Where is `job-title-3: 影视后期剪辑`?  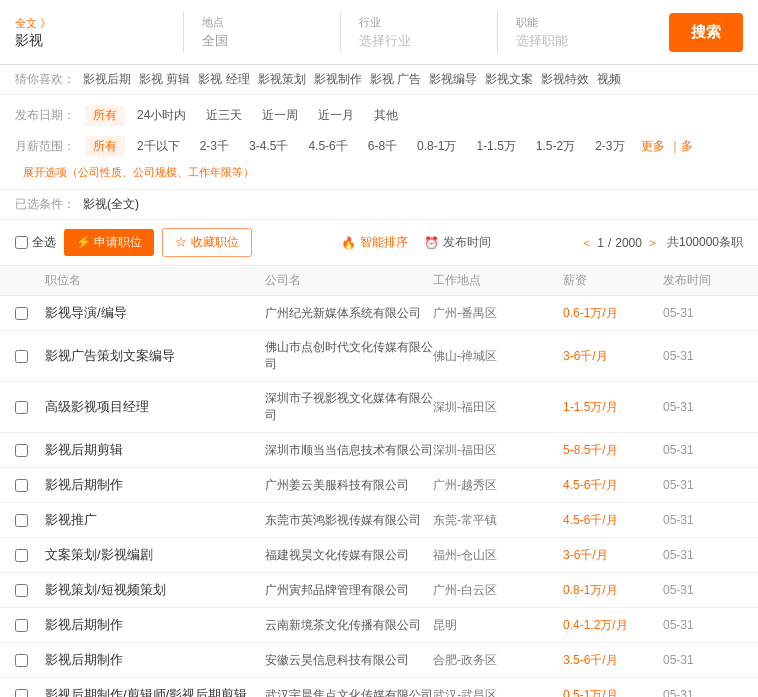 job-title-3: 影视后期剪辑 is located at coordinates (155, 450).